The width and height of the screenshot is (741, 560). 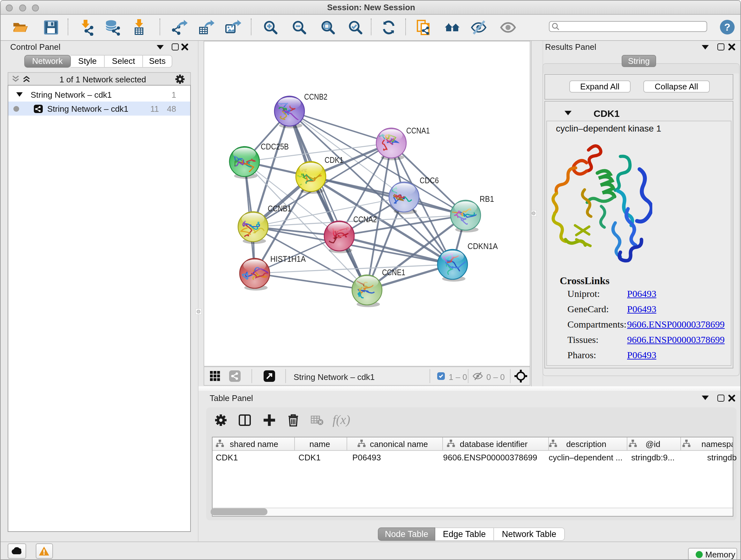 What do you see at coordinates (429, 180) in the screenshot?
I see `svg-text: CDC6` at bounding box center [429, 180].